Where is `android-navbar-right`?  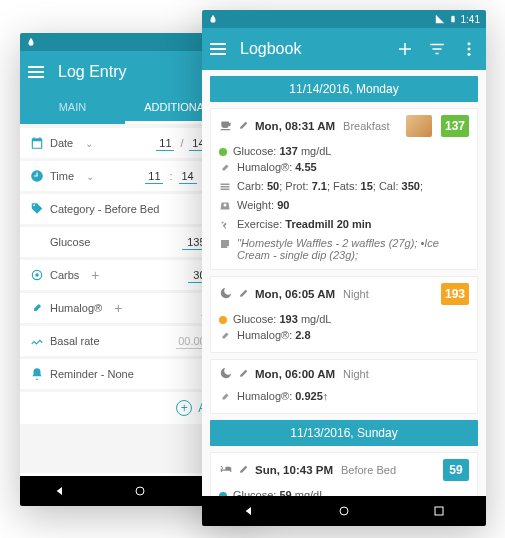
android-navbar-right is located at coordinates (344, 511).